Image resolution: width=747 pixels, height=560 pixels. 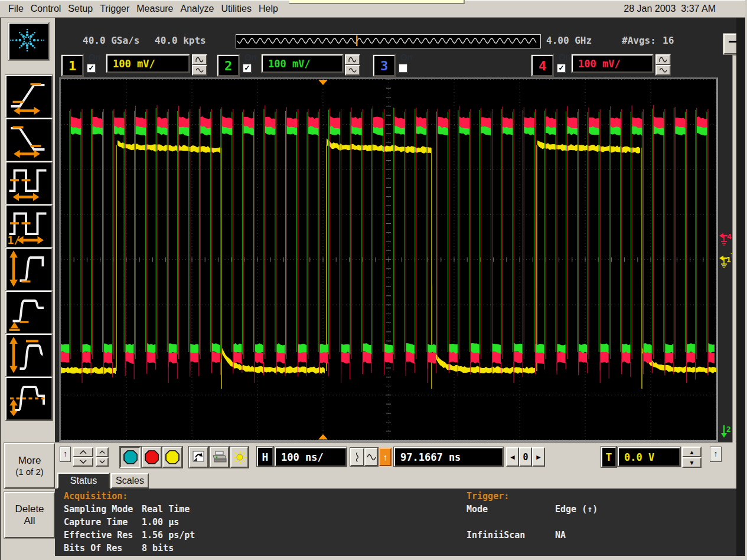 I want to click on offset-up-button, so click(x=102, y=452).